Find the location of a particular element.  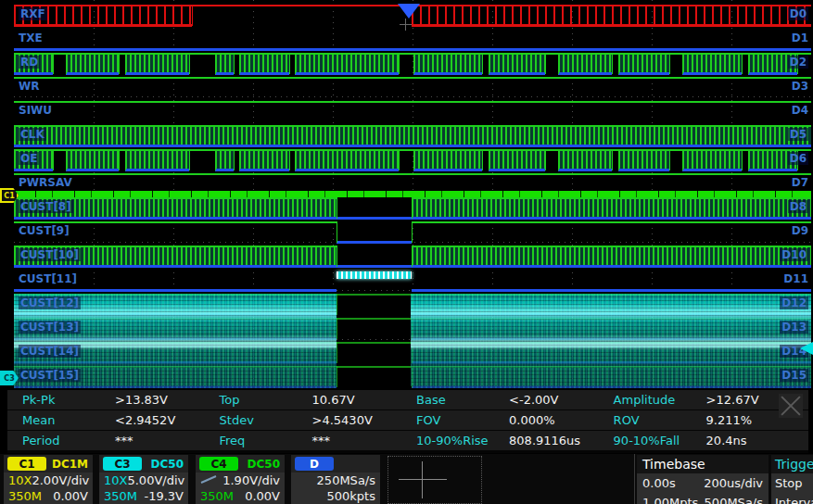

channel-name-label: CUST[14] is located at coordinates (50, 351).